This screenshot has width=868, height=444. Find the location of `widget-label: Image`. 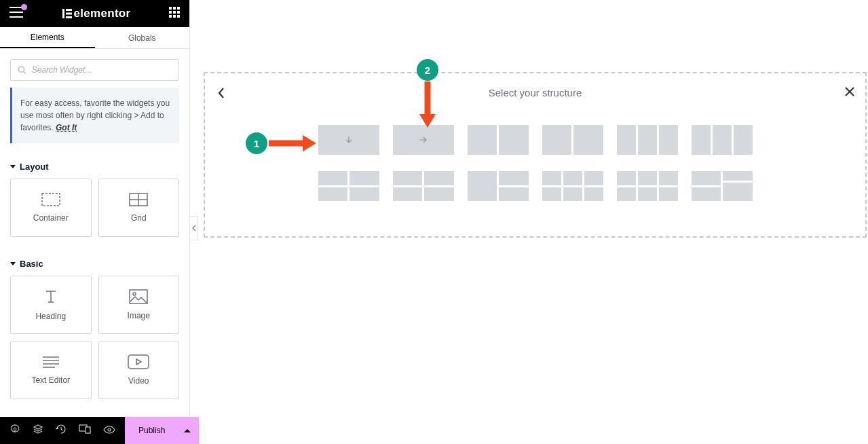

widget-label: Image is located at coordinates (138, 316).